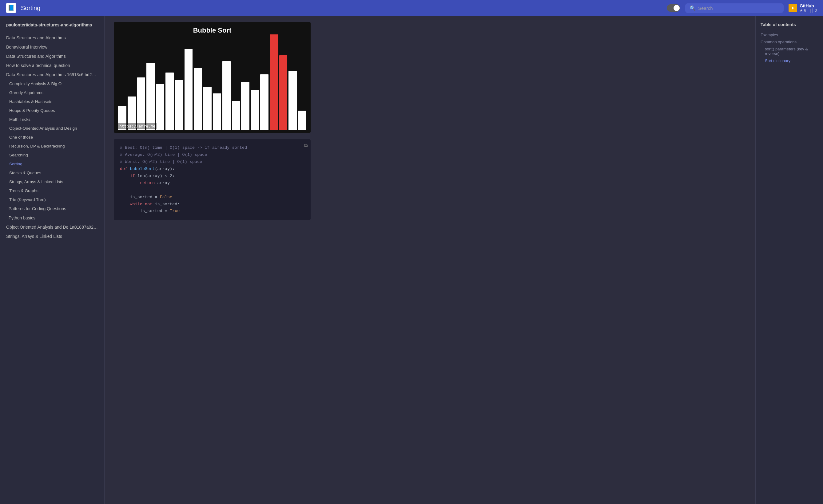 The width and height of the screenshot is (823, 504). Describe the element at coordinates (52, 47) in the screenshot. I see `sidebar-item-1: Behavioural Interview` at that location.